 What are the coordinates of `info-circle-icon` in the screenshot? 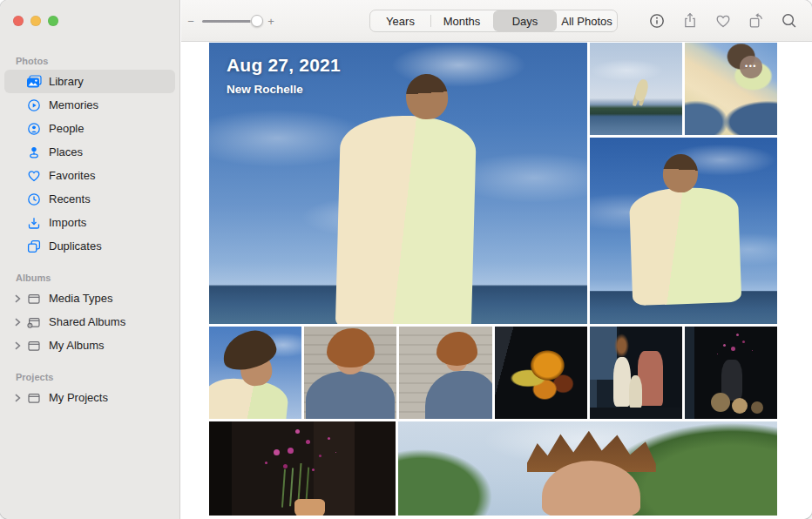 It's located at (657, 21).